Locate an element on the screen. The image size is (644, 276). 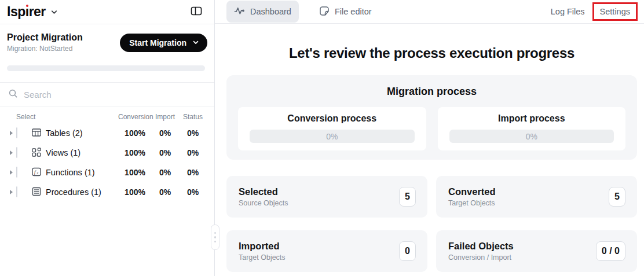
tree-item-label: Functions (1) is located at coordinates (71, 172).